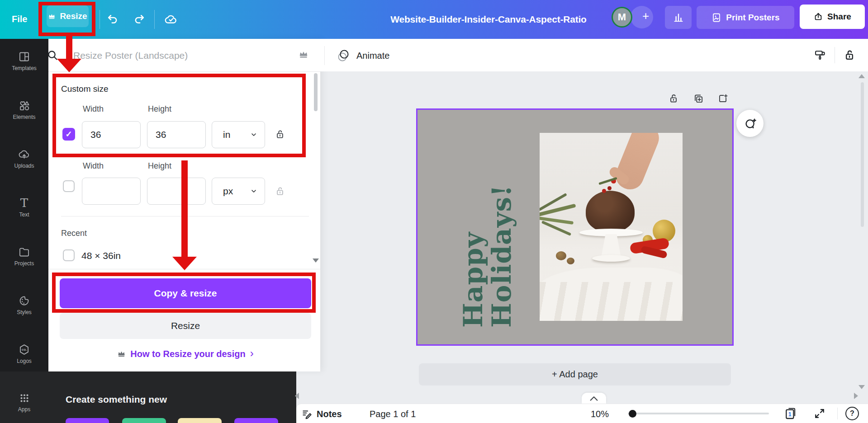  What do you see at coordinates (594, 398) in the screenshot?
I see `collapse-bottom-bar-tab` at bounding box center [594, 398].